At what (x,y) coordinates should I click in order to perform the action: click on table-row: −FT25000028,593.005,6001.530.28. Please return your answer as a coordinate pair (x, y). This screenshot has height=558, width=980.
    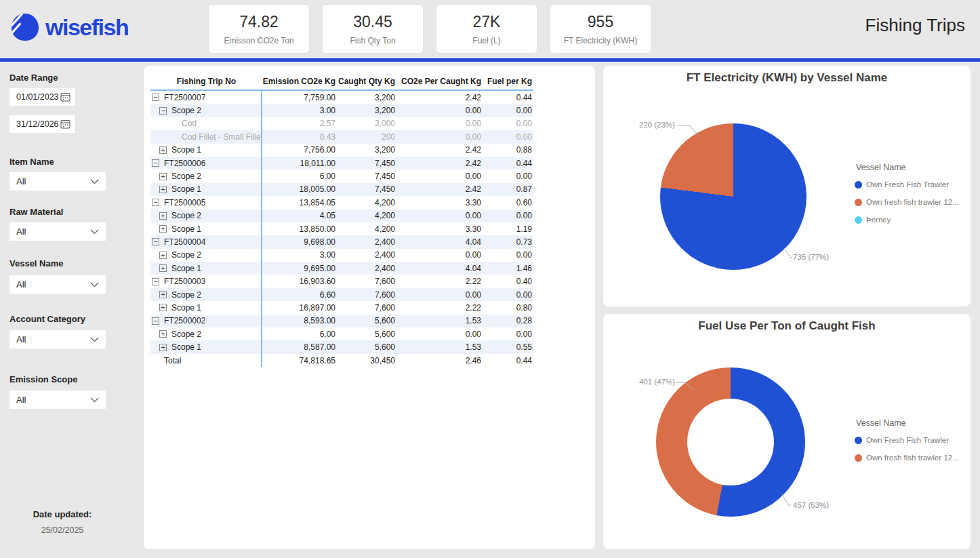
    Looking at the image, I should click on (342, 321).